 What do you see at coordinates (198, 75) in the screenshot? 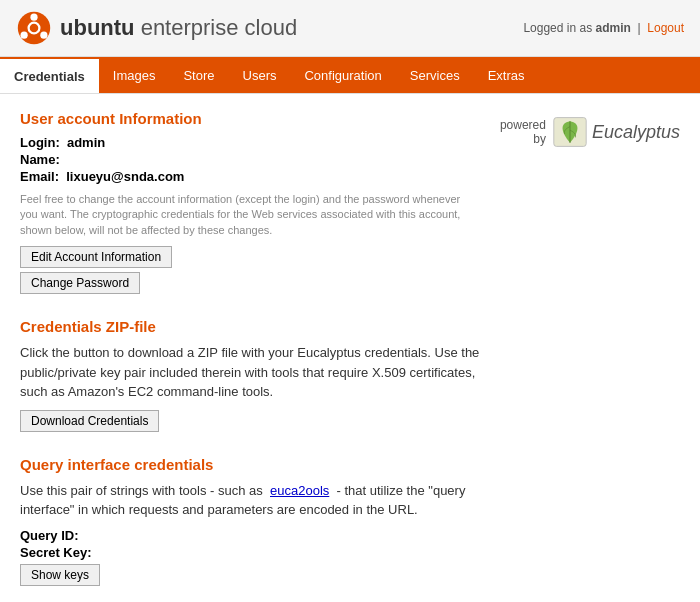
I see `nav-store: Store` at bounding box center [198, 75].